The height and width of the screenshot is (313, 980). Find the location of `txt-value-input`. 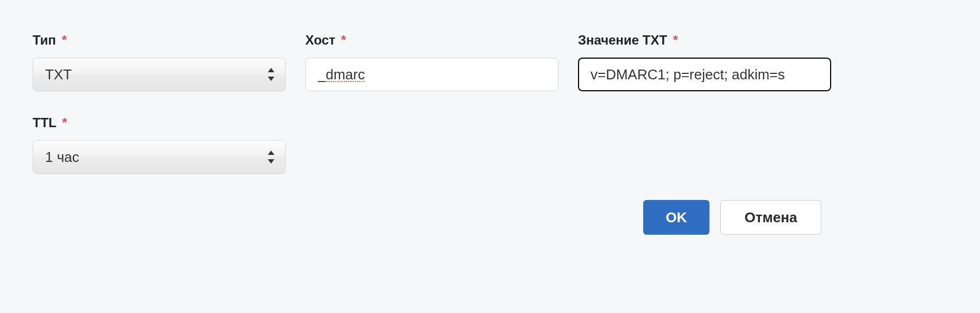

txt-value-input is located at coordinates (705, 74).